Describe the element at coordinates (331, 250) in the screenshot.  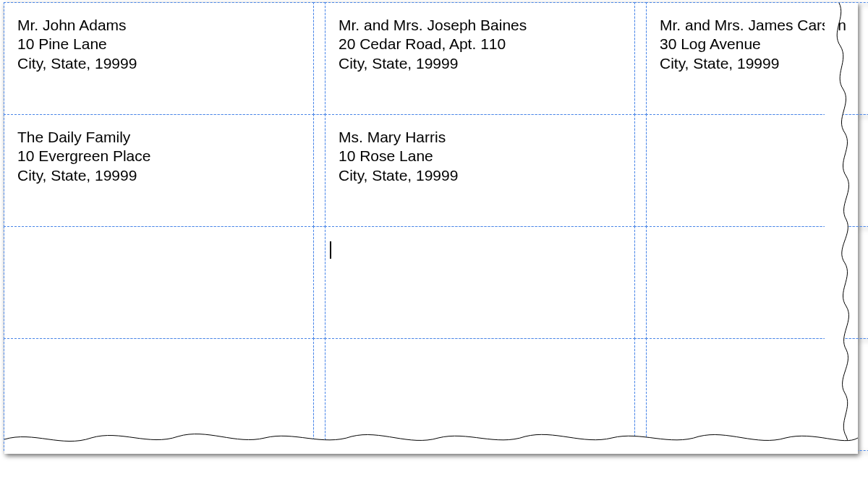
I see `text-cursor` at that location.